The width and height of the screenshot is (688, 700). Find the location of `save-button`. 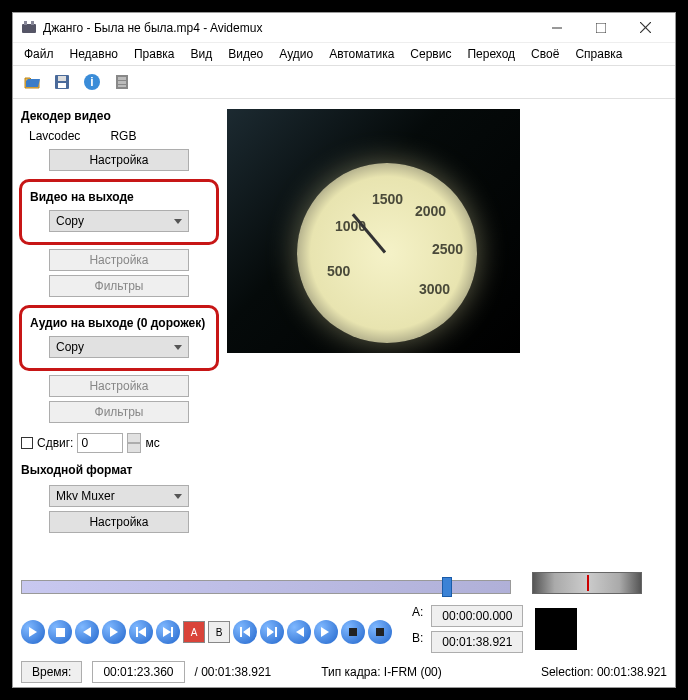

save-button is located at coordinates (62, 82).